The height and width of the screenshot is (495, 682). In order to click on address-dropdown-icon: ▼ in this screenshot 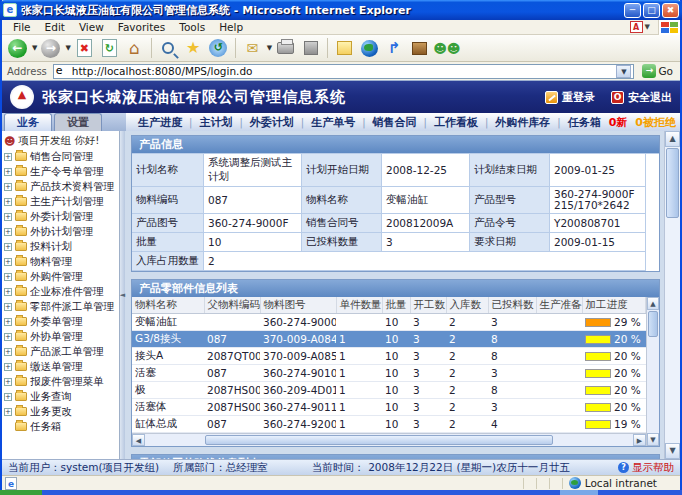, I will do `click(624, 72)`.